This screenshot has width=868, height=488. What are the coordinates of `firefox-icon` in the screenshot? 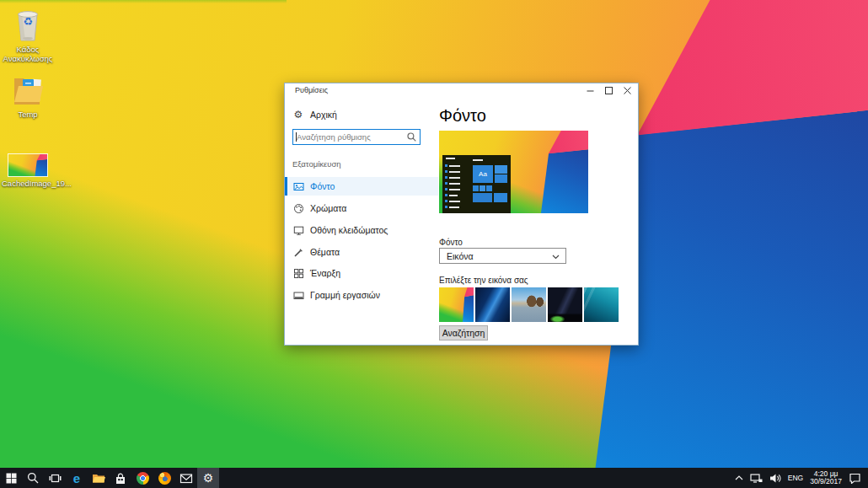 It's located at (165, 479).